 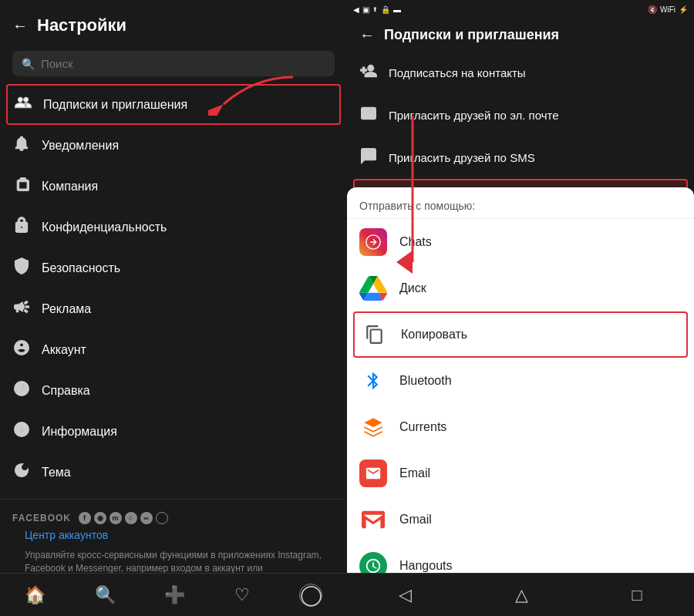 I want to click on facebook-social-icons: f ◉ m ○ ∞ ✉, so click(x=123, y=518).